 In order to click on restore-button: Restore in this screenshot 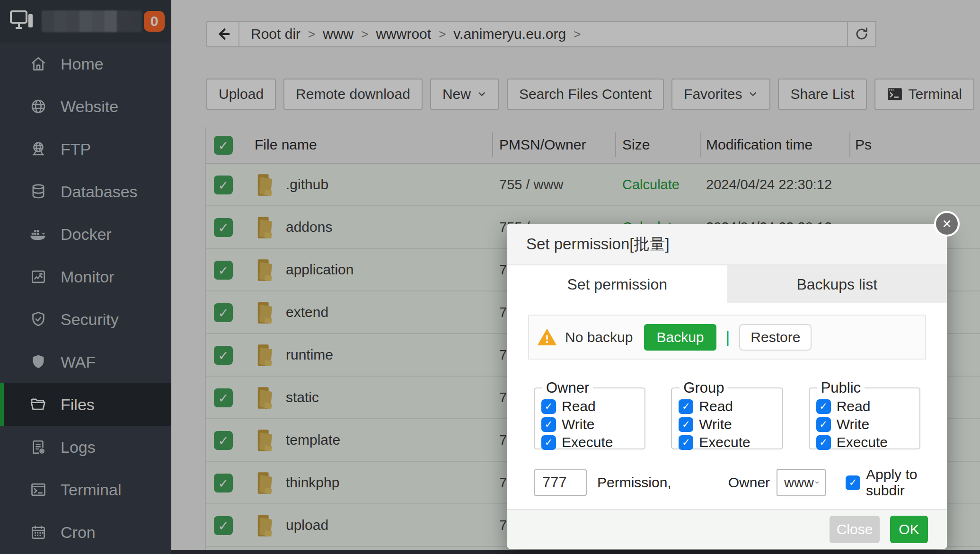, I will do `click(775, 337)`.